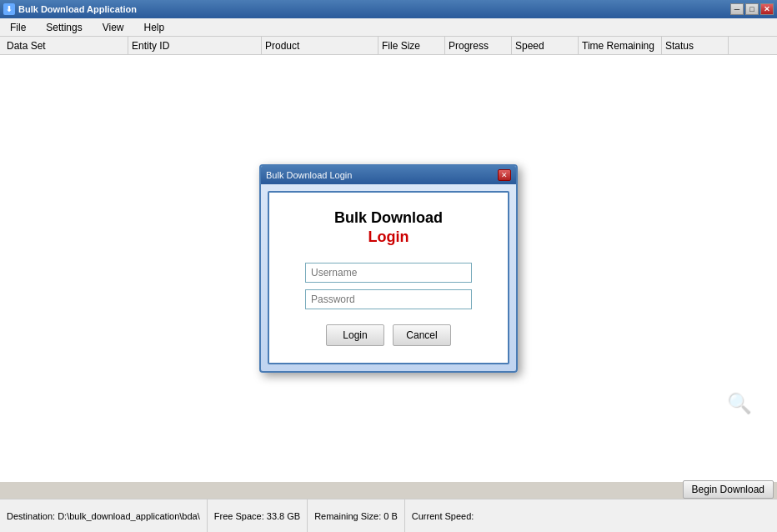 The image size is (777, 532). What do you see at coordinates (388, 237) in the screenshot?
I see `dialog-heading2: Login` at bounding box center [388, 237].